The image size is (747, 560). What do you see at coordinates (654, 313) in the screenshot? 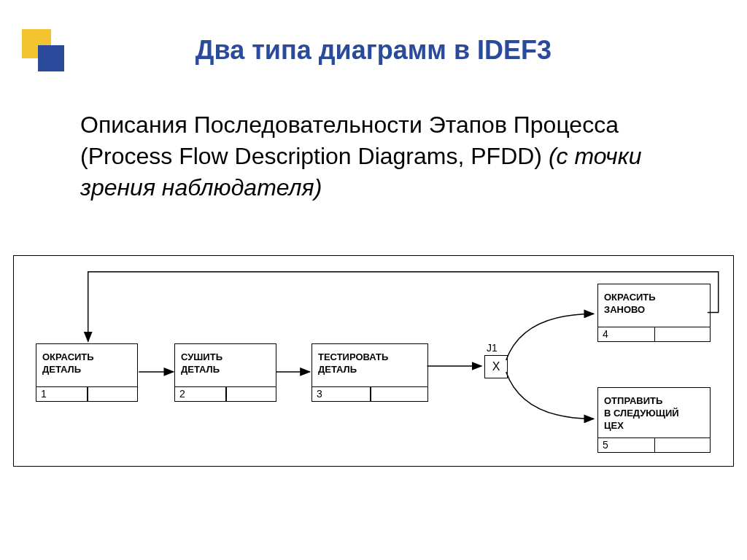
I see `process-box-4: ОКРАСИТЬЗАНОВО 4` at bounding box center [654, 313].